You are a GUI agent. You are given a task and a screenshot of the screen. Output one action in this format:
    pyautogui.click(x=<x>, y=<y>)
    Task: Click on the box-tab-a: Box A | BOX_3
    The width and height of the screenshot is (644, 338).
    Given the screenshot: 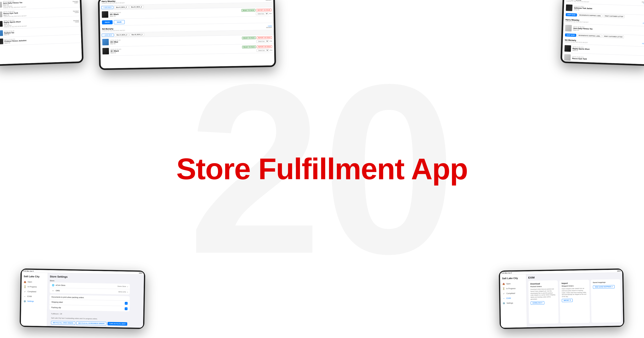 What is the action you would take?
    pyautogui.click(x=122, y=7)
    